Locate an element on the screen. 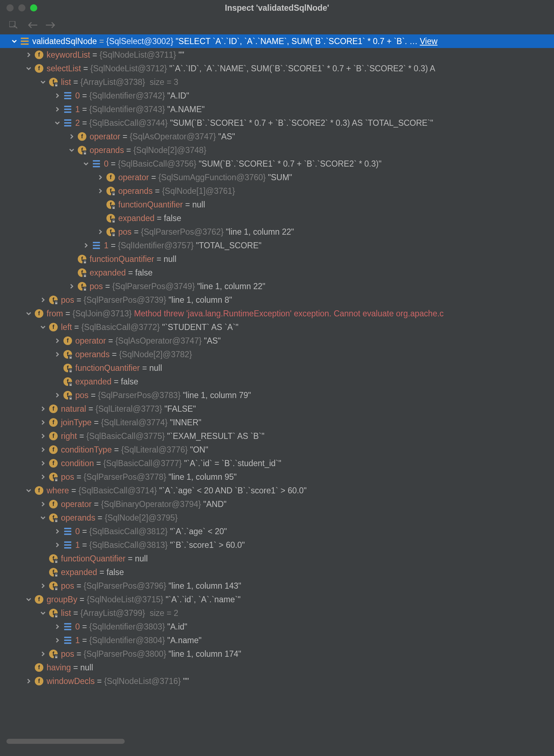 This screenshot has width=554, height=756. tree-row: f operator = {SqlSumAggFunction@3760} "S… is located at coordinates (277, 177).